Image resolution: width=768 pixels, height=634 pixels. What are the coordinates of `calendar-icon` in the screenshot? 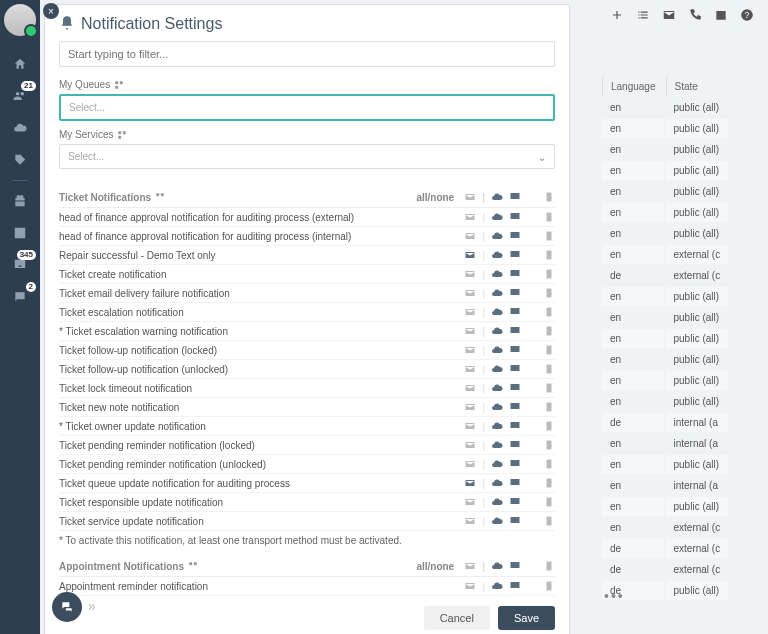 It's located at (721, 15).